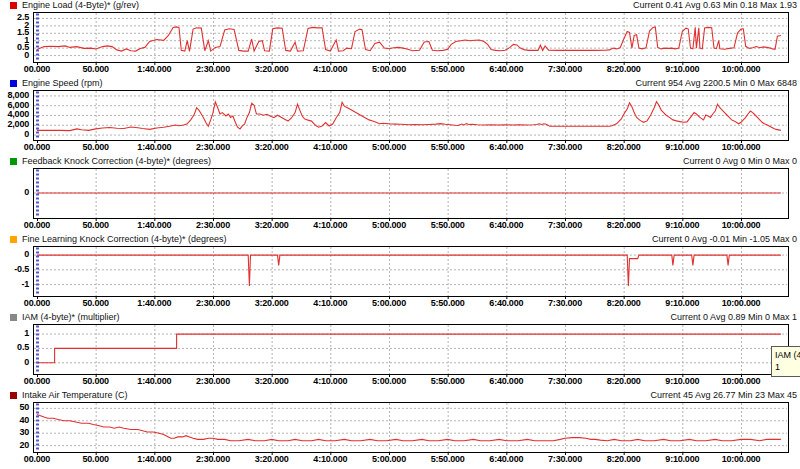 Image resolution: width=800 pixels, height=469 pixels. What do you see at coordinates (14, 284) in the screenshot?
I see `y-tick-label: -1` at bounding box center [14, 284].